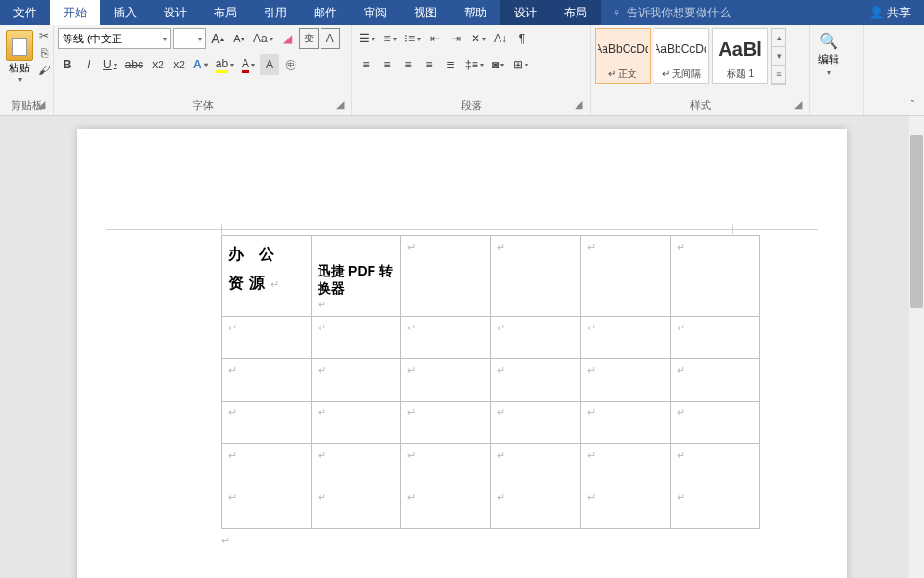 The height and width of the screenshot is (578, 924). Describe the element at coordinates (288, 39) in the screenshot. I see `clear-formatting-button: ◢` at that location.